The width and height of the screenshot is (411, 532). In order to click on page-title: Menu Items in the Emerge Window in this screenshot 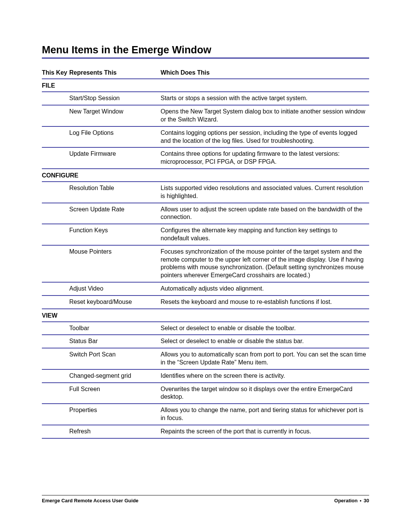, I will do `click(206, 50)`.